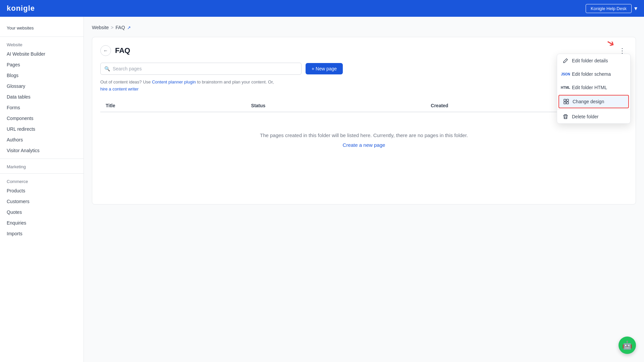 The height and width of the screenshot is (362, 644). What do you see at coordinates (107, 69) in the screenshot?
I see `search-icon: 🔍` at bounding box center [107, 69].